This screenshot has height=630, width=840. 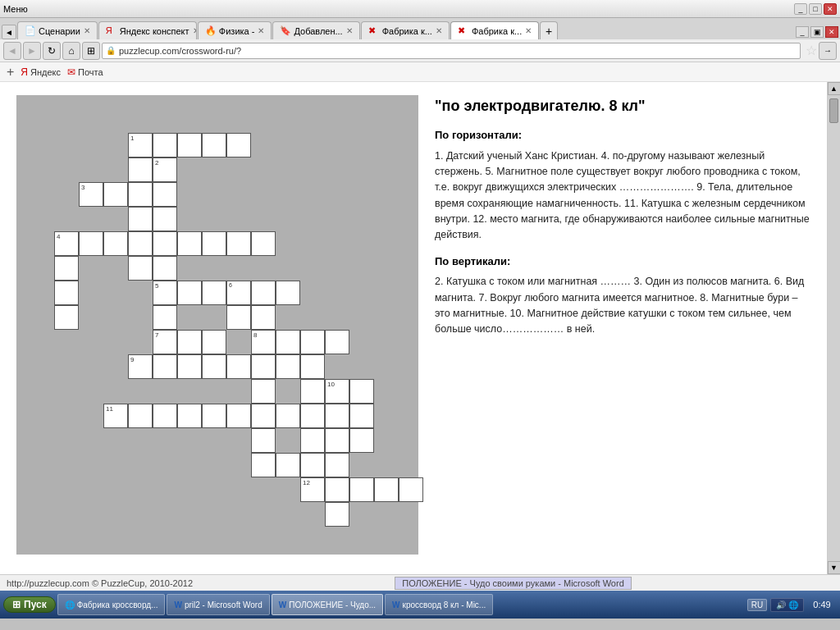 What do you see at coordinates (10, 72) in the screenshot?
I see `add-bookmark-button: +` at bounding box center [10, 72].